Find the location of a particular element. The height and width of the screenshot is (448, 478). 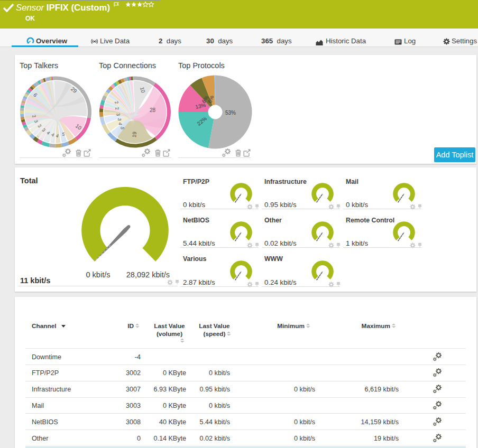

svg-text: 28 is located at coordinates (153, 110).